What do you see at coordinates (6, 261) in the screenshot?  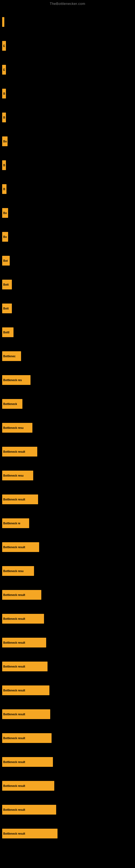 I see `bar-label: Bot` at bounding box center [6, 261].